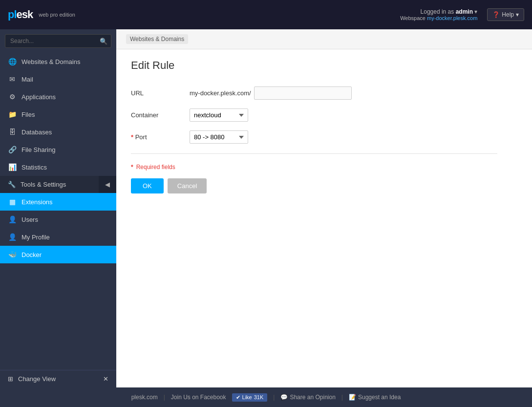 The height and width of the screenshot is (407, 532). What do you see at coordinates (259, 397) in the screenshot?
I see `like-count: 31K` at bounding box center [259, 397].